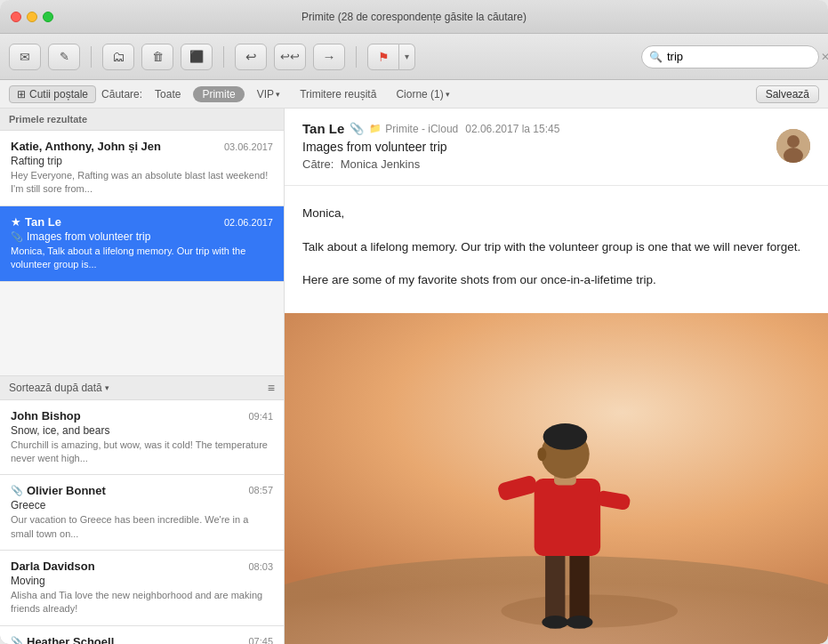 The image size is (828, 644). What do you see at coordinates (269, 94) in the screenshot?
I see `tab-vip: VIP▾` at bounding box center [269, 94].